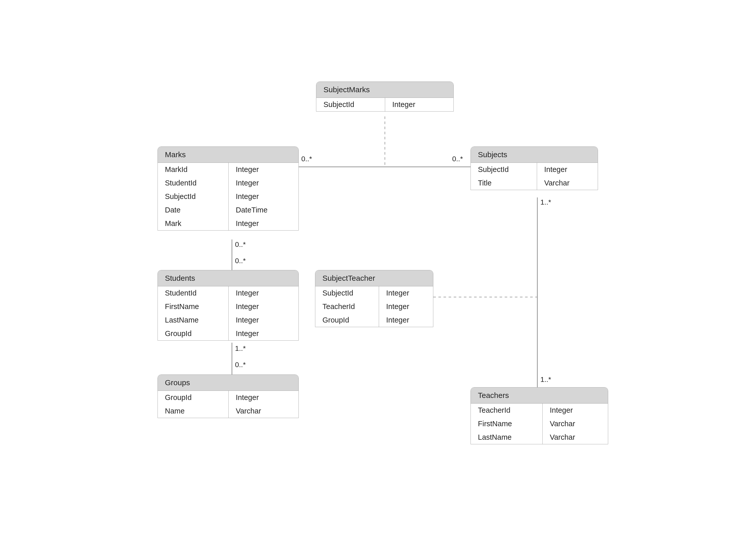  I want to click on entity-title: SubjectTeacher, so click(374, 278).